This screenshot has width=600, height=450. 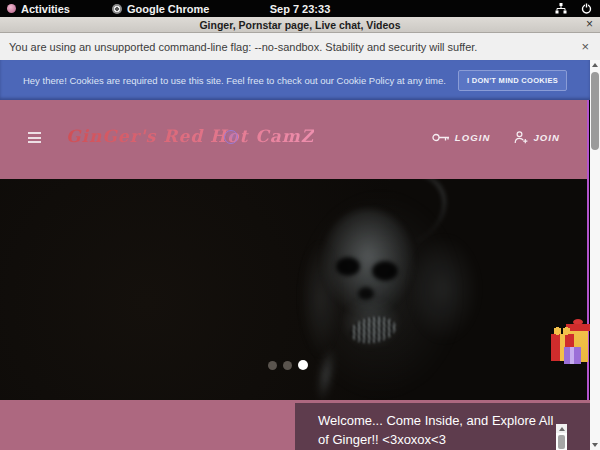 What do you see at coordinates (562, 442) in the screenshot?
I see `welcome-scrollbar-thumb` at bounding box center [562, 442].